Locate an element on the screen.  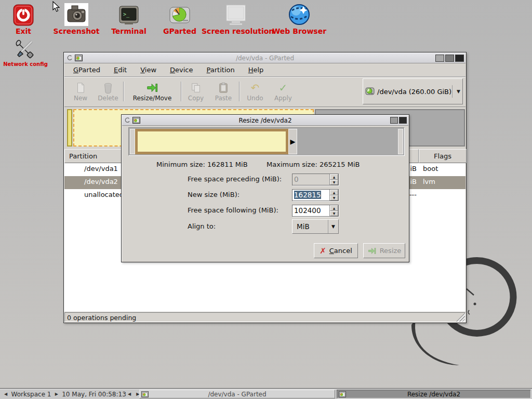
shortcut-label: GParted is located at coordinates (180, 31).